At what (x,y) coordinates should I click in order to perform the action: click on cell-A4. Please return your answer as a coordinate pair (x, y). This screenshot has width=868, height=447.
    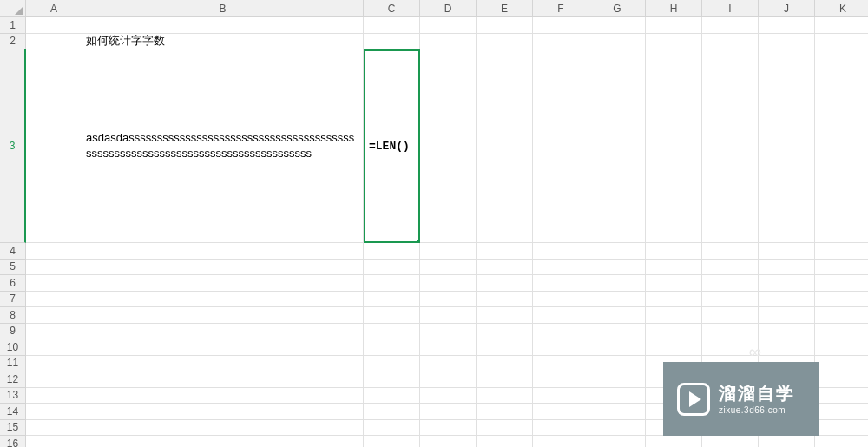
    Looking at the image, I should click on (54, 252).